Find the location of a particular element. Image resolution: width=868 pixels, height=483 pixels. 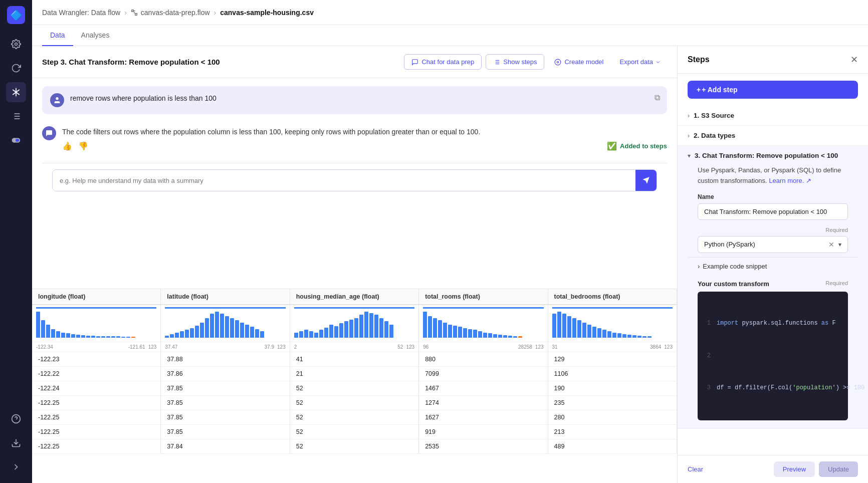

thumbs-up-button: 👍 is located at coordinates (67, 146).